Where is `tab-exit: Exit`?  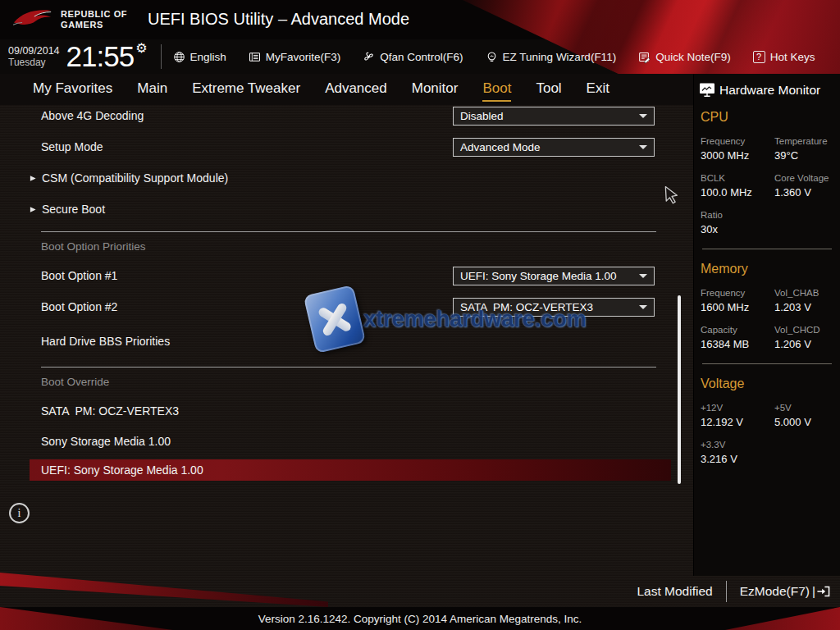 tab-exit: Exit is located at coordinates (598, 90).